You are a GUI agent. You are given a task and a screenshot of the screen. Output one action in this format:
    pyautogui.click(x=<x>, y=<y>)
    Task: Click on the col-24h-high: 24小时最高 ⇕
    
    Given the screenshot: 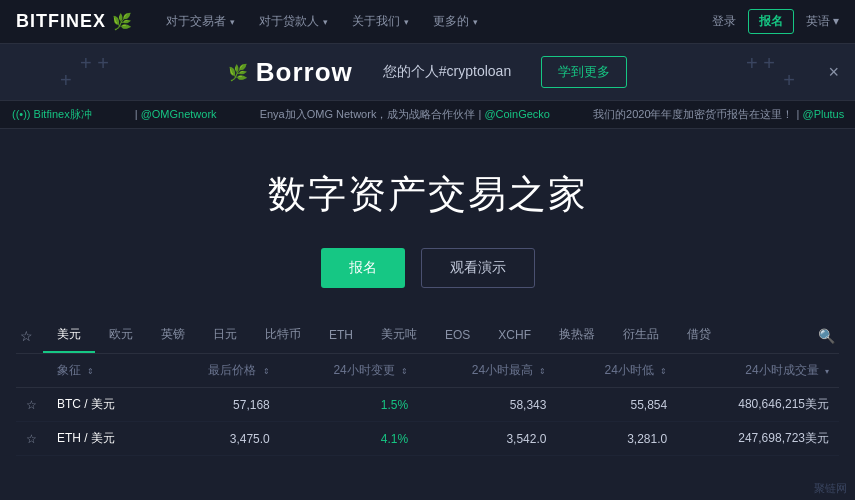 What is the action you would take?
    pyautogui.click(x=487, y=371)
    